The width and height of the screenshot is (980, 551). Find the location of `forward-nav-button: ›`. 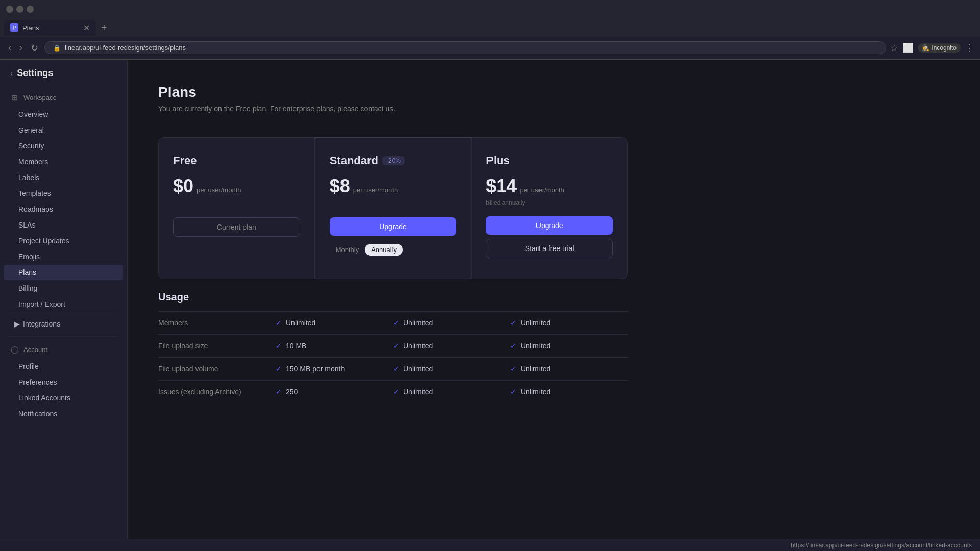

forward-nav-button: › is located at coordinates (21, 48).